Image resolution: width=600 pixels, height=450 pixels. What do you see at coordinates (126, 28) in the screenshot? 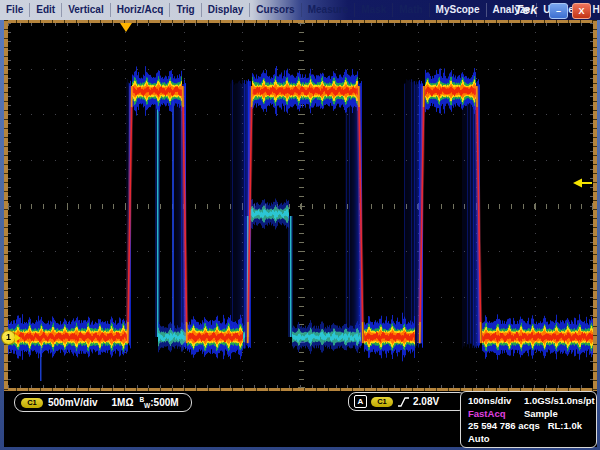
I see `trigger-position-marker` at bounding box center [126, 28].